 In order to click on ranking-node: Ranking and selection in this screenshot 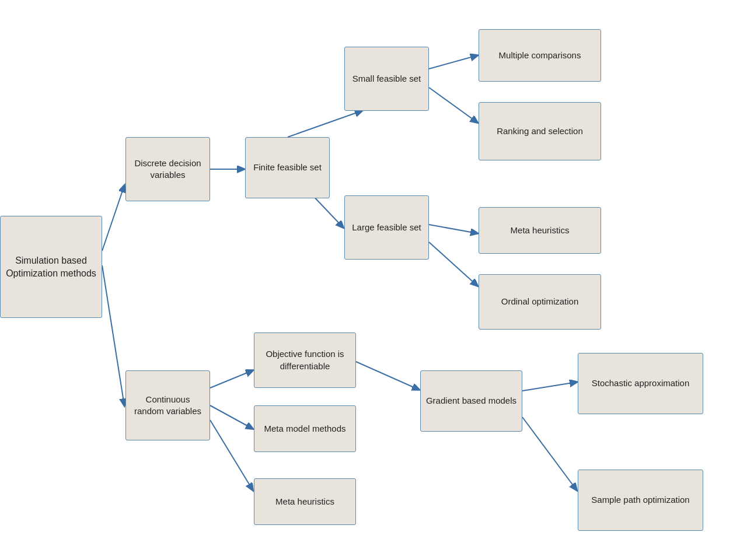, I will do `click(540, 131)`.